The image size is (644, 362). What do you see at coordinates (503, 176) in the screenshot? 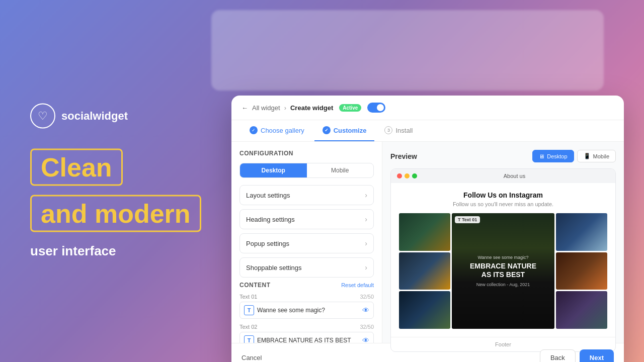
I see `preview-card-header: About us` at bounding box center [503, 176].